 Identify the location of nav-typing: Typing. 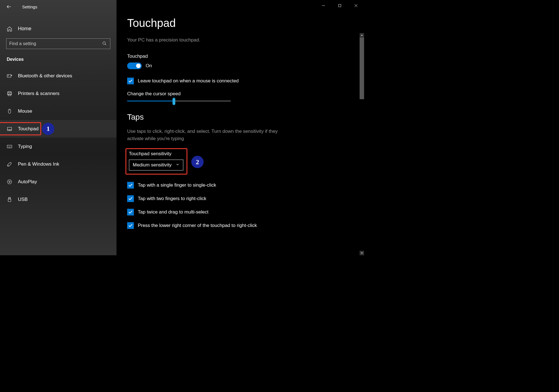
(58, 146).